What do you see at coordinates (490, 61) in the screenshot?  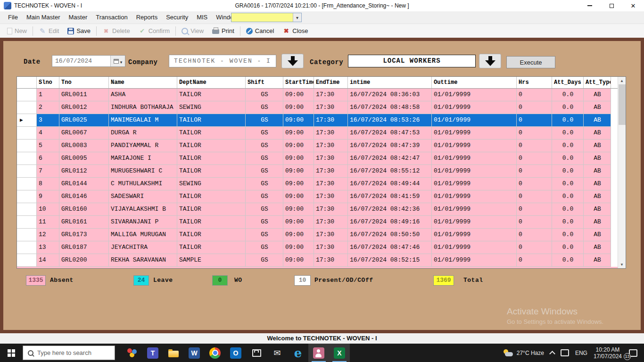 I see `category-load-button` at bounding box center [490, 61].